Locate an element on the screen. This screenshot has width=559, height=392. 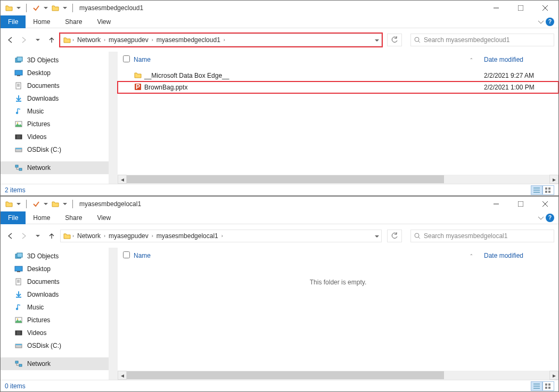
file-row: __Microsoft Data Box Edge__ 2/2/2021 9:2… is located at coordinates (338, 76).